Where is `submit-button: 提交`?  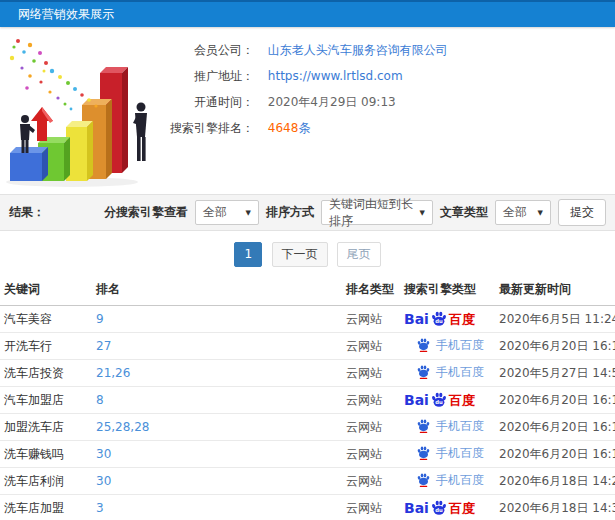
submit-button: 提交 is located at coordinates (582, 212).